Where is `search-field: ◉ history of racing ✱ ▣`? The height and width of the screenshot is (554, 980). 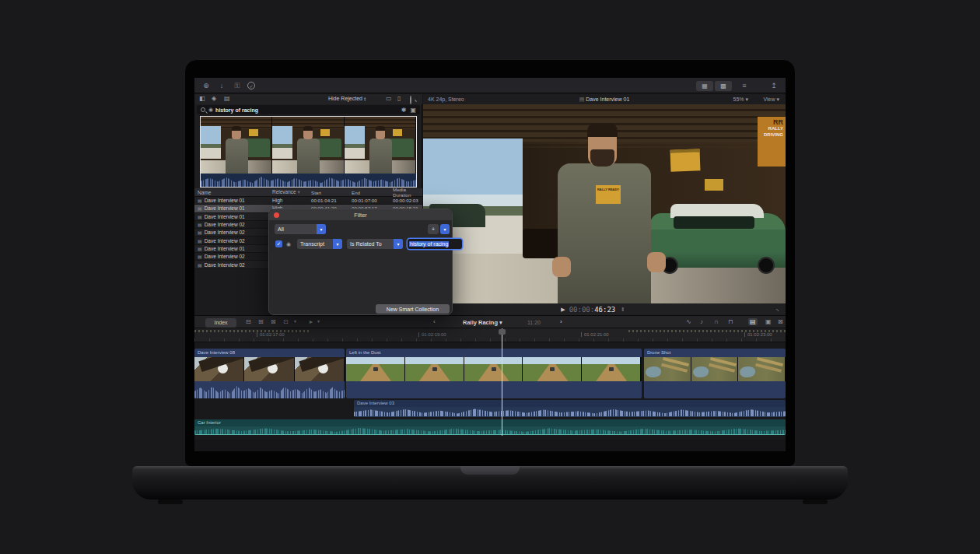 search-field: ◉ history of racing ✱ ▣ is located at coordinates (308, 110).